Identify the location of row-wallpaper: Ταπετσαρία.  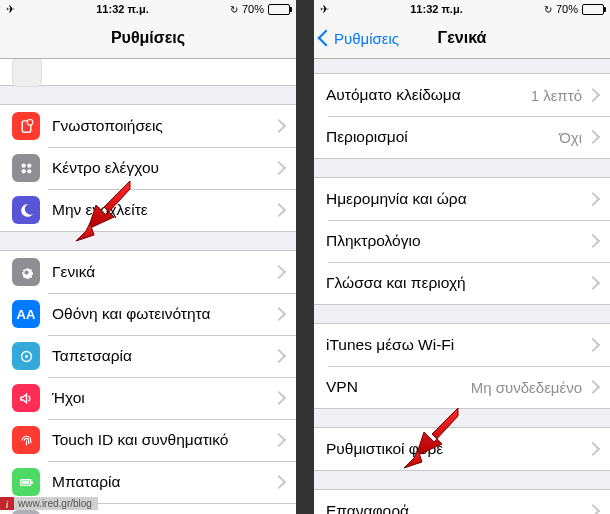
(148, 356).